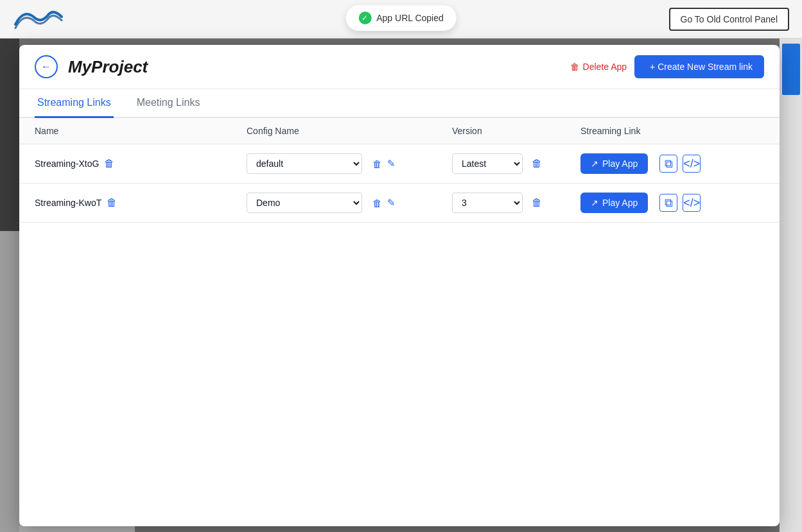 The image size is (802, 532). Describe the element at coordinates (378, 164) in the screenshot. I see `row1-config-delete-icon: 🗑` at that location.